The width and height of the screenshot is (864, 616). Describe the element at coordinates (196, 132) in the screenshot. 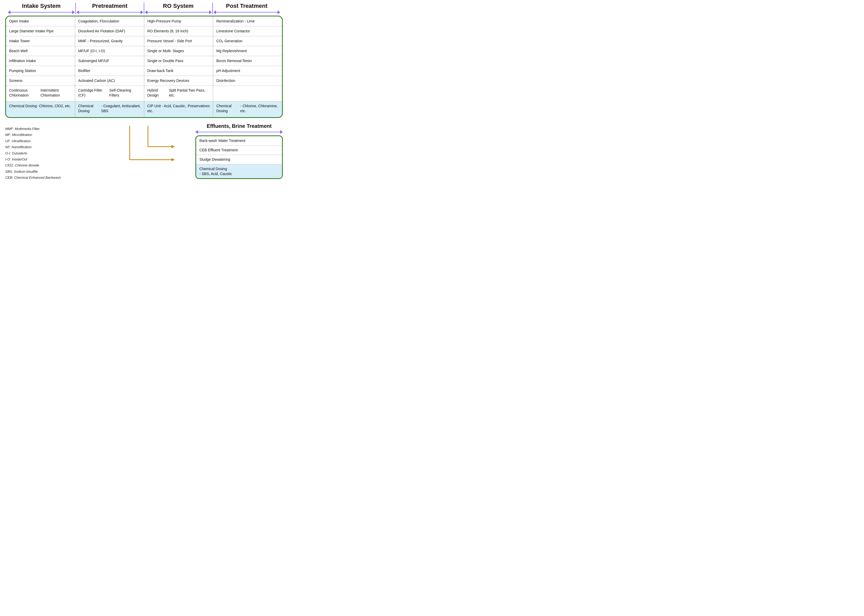

I see `effluent-arrow-left` at that location.